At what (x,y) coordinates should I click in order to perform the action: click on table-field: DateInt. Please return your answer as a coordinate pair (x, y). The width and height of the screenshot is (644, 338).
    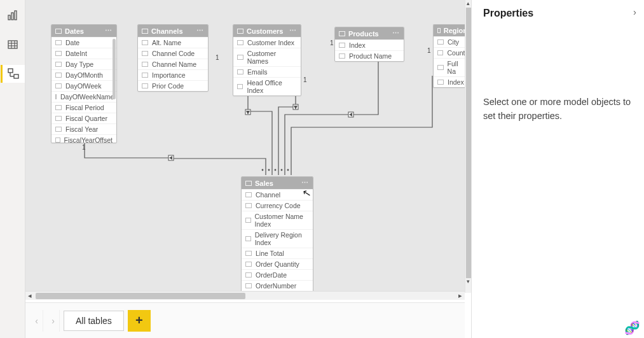
    Looking at the image, I should click on (84, 53).